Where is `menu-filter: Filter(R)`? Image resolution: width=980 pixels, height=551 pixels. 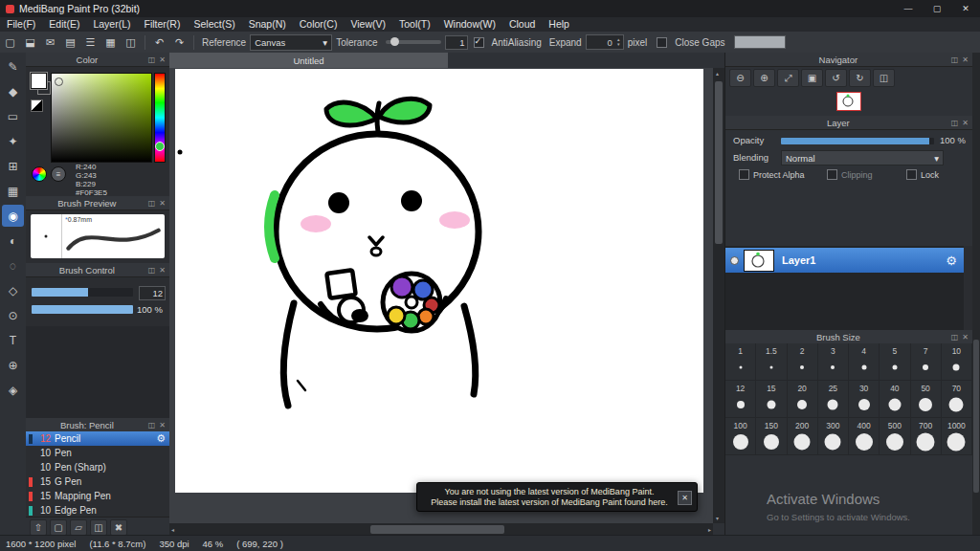
menu-filter: Filter(R) is located at coordinates (163, 25).